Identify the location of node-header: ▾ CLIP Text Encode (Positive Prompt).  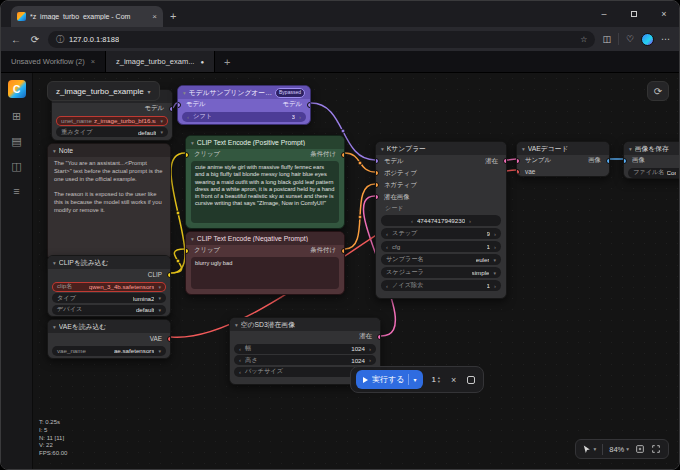
(265, 142).